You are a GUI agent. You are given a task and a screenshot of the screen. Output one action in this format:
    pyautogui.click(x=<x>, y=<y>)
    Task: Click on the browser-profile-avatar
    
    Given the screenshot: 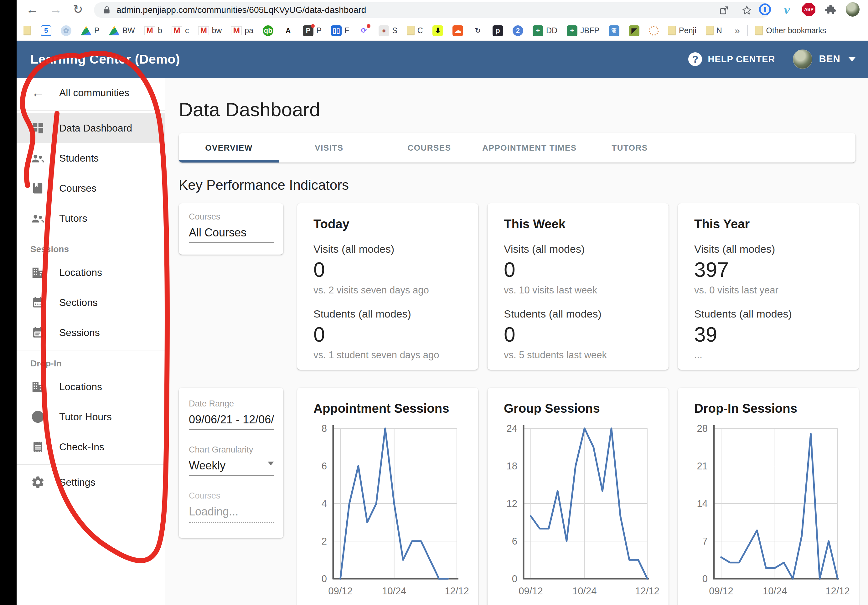 What is the action you would take?
    pyautogui.click(x=853, y=9)
    